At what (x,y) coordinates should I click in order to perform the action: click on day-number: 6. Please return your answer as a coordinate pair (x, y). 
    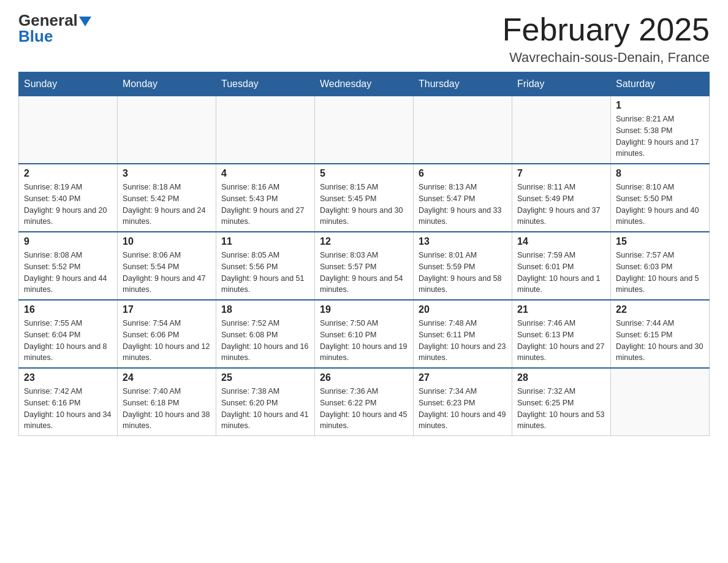
    Looking at the image, I should click on (463, 174).